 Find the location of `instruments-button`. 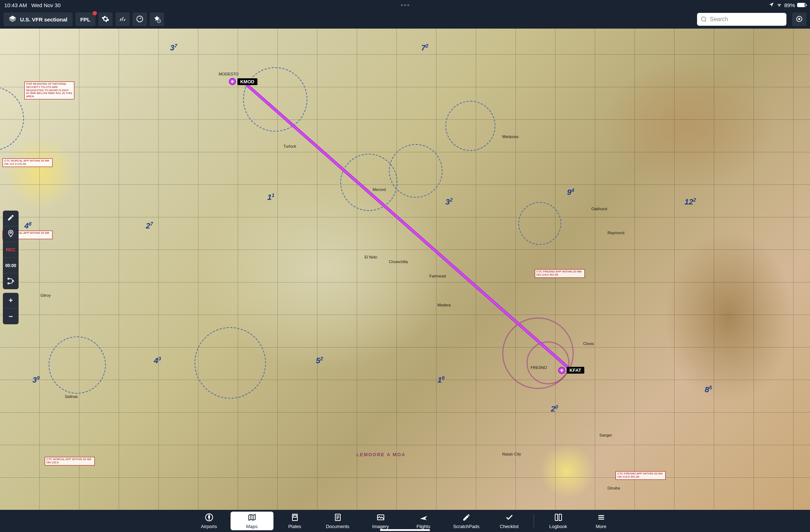

instruments-button is located at coordinates (140, 19).